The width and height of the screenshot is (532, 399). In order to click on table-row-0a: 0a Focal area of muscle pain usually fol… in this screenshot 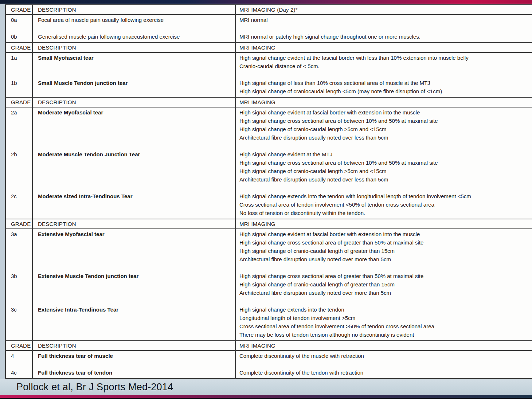, I will do `click(269, 23)`.